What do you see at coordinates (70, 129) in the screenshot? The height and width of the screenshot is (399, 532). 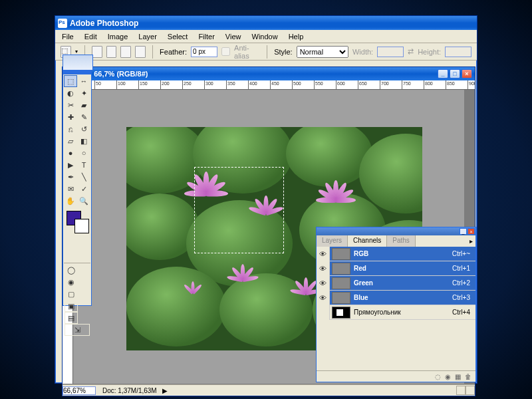 I see `stamp-tool: ⎌` at bounding box center [70, 129].